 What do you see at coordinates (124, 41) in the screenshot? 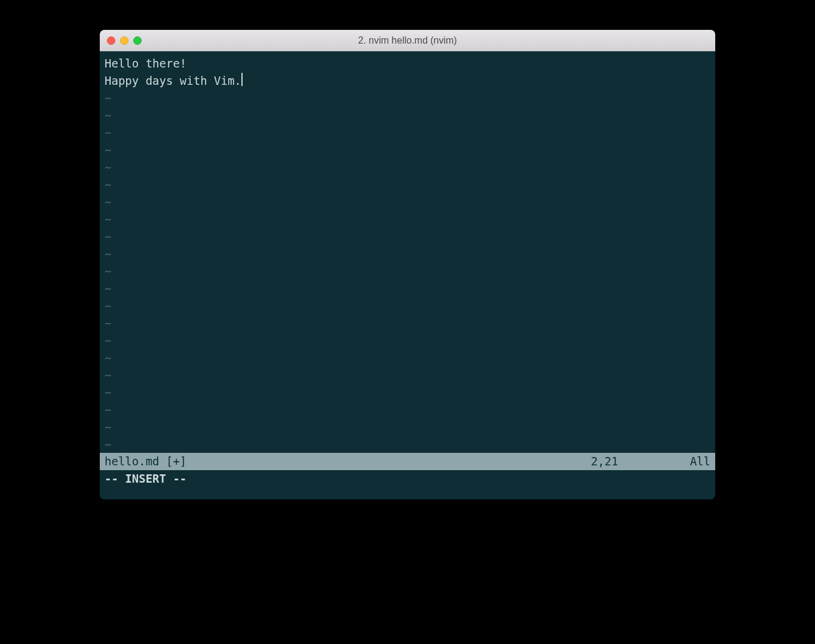
I see `minimize-icon` at bounding box center [124, 41].